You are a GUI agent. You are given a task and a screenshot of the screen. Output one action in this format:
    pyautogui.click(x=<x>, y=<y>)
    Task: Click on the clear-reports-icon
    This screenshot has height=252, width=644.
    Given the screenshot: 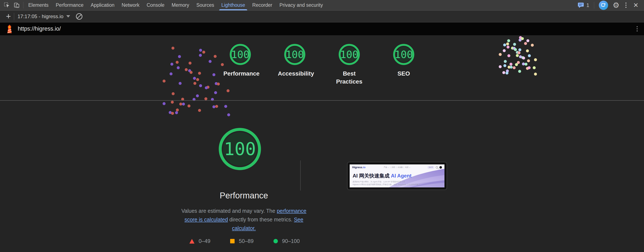 What is the action you would take?
    pyautogui.click(x=79, y=16)
    